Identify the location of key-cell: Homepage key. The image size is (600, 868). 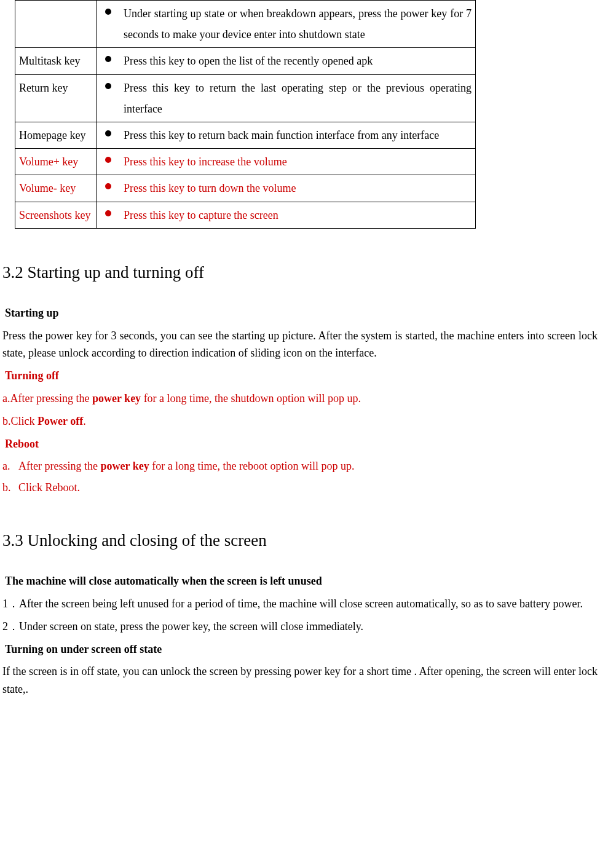
(56, 135).